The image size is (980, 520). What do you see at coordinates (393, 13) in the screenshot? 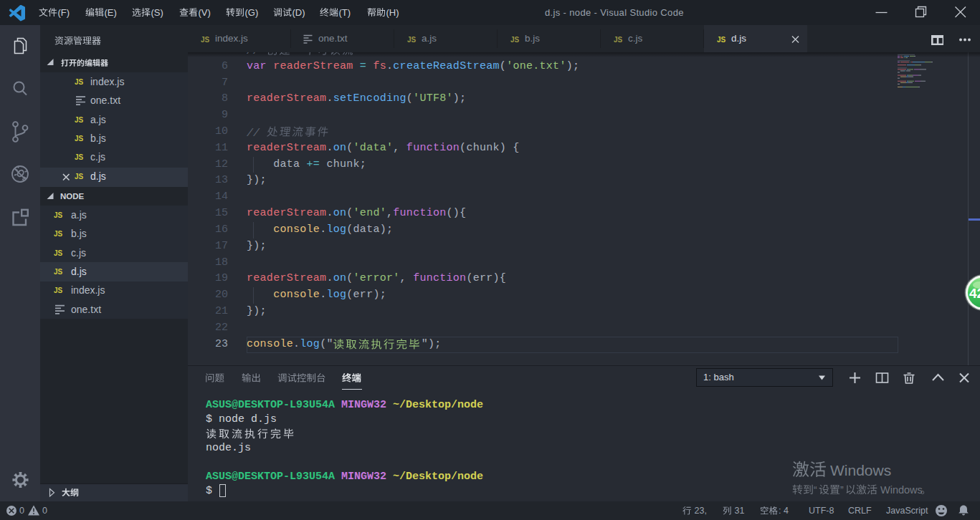
I see `svg-text: (H)` at bounding box center [393, 13].